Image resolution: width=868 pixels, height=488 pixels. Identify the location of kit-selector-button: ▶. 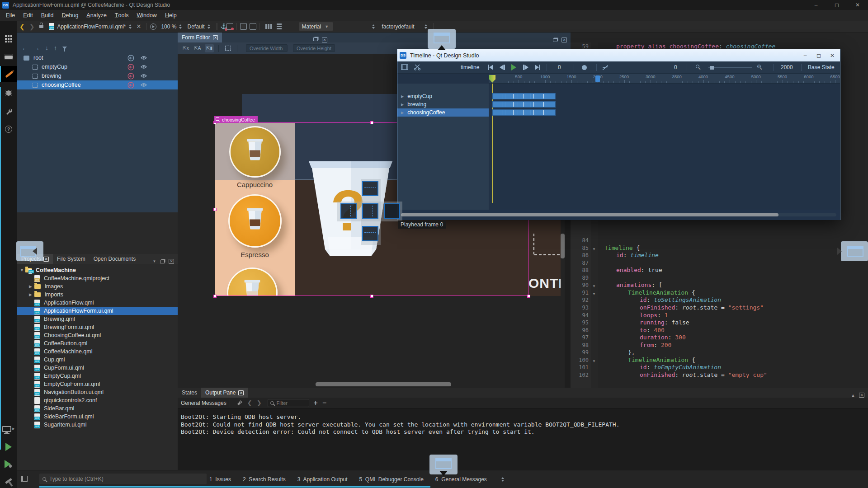
(9, 429).